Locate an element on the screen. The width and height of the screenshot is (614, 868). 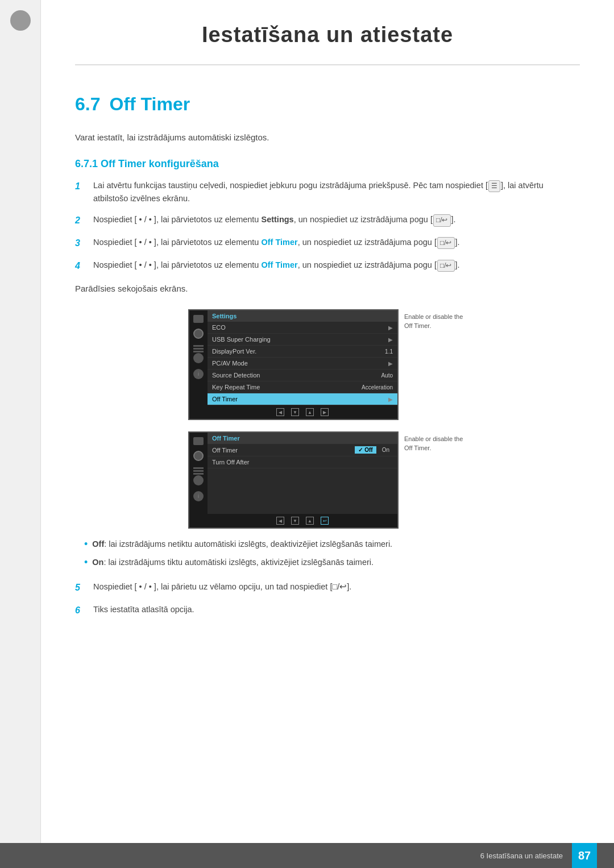
menu-offtimer-row: Off Timer ✓ Off On is located at coordinates (302, 450).